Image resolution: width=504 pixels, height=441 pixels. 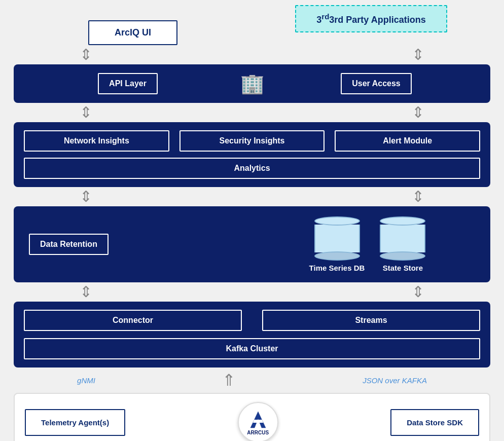 What do you see at coordinates (86, 113) in the screenshot?
I see `arrow-down-3: ⇕` at bounding box center [86, 113].